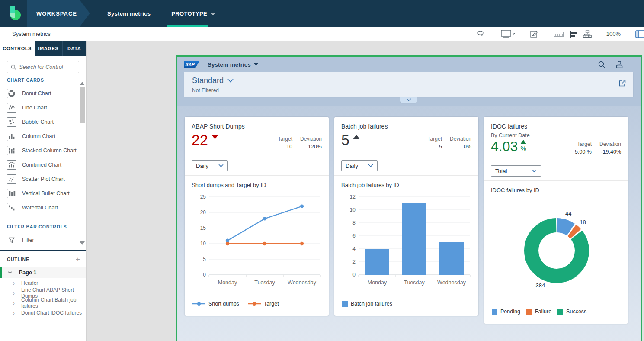 The image size is (644, 341). Describe the element at coordinates (587, 34) in the screenshot. I see `sitemap-icon` at that location.